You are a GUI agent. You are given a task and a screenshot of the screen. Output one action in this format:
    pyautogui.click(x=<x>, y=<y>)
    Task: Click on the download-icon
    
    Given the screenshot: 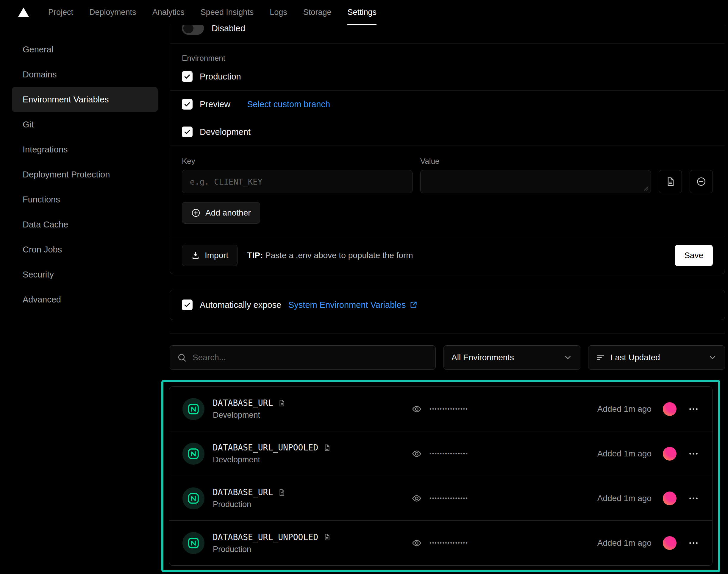 What is the action you would take?
    pyautogui.click(x=196, y=255)
    